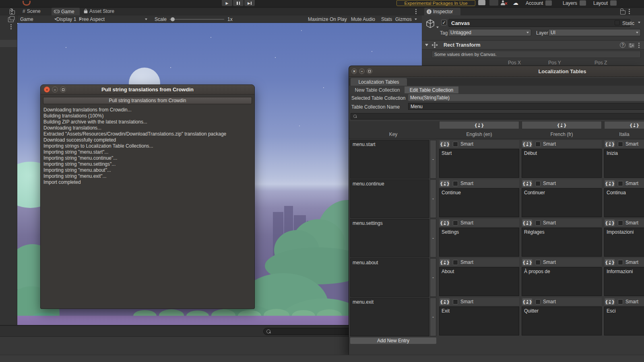 Image resolution: width=644 pixels, height=362 pixels. What do you see at coordinates (8, 43) in the screenshot?
I see `strip-selected-band` at bounding box center [8, 43].